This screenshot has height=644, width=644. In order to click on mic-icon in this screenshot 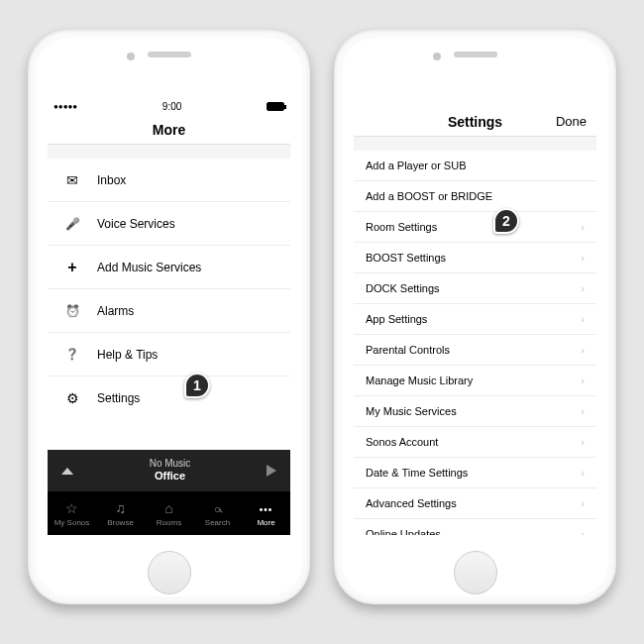, I will do `click(72, 224)`.